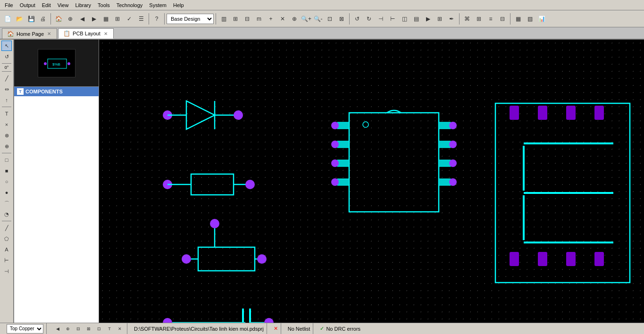 This screenshot has height=334, width=644. What do you see at coordinates (141, 19) in the screenshot?
I see `bom-btn: ☰` at bounding box center [141, 19].